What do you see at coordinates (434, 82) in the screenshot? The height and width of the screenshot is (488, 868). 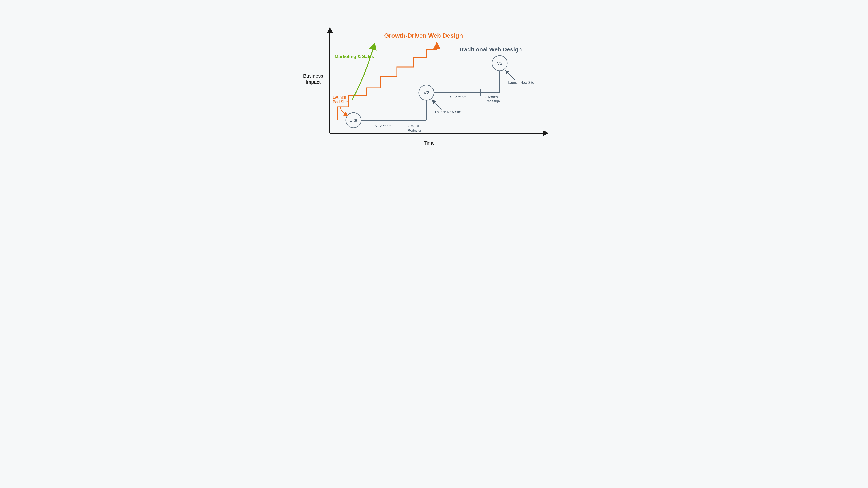 I see `diagram-svg: Business Impact Time Site V2 V3 1.5 - 2 …` at bounding box center [434, 82].